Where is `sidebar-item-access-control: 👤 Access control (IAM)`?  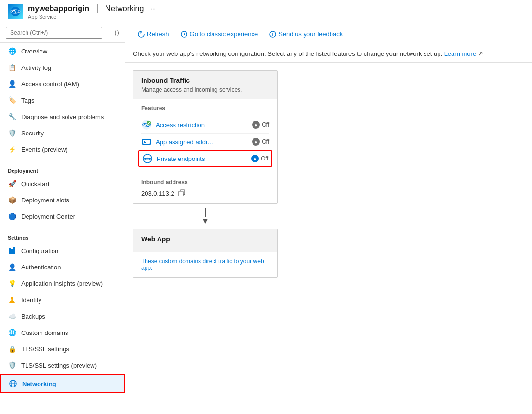 sidebar-item-access-control: 👤 Access control (IAM) is located at coordinates (63, 84).